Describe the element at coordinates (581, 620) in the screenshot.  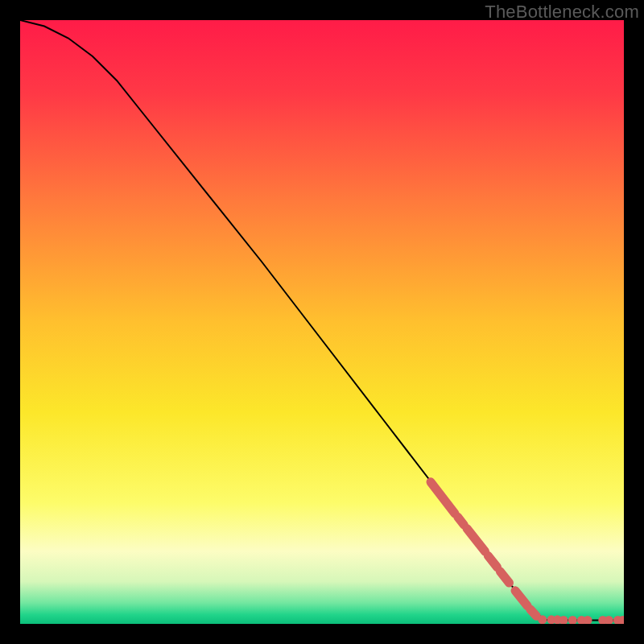
I see `highlight-points` at that location.